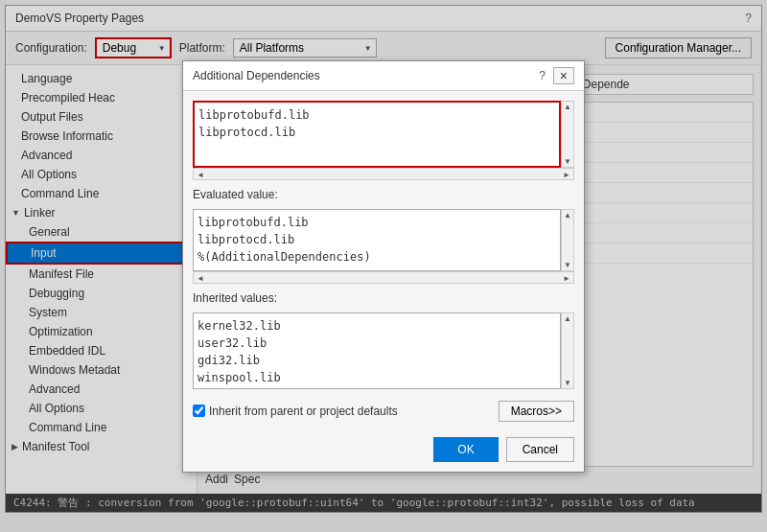  I want to click on hscroll-track, so click(384, 174).